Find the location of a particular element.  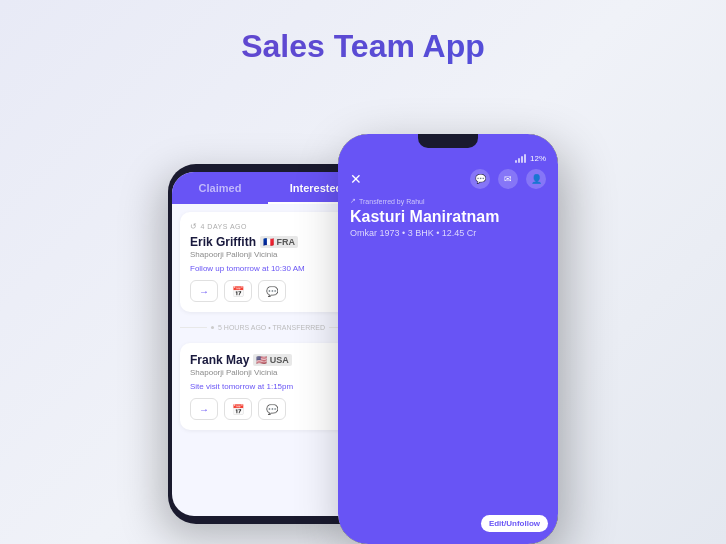

lead-name: Kasturi Maniratnam is located at coordinates (448, 217).